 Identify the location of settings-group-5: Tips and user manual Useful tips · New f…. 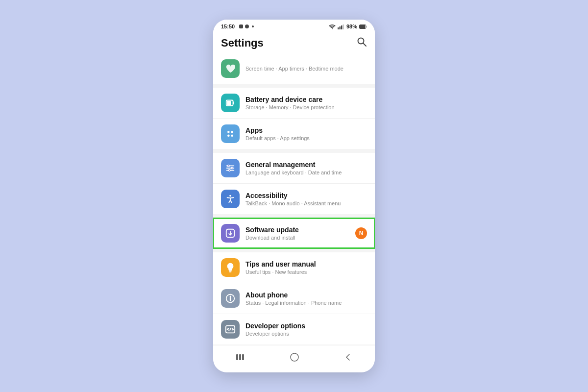
(294, 298).